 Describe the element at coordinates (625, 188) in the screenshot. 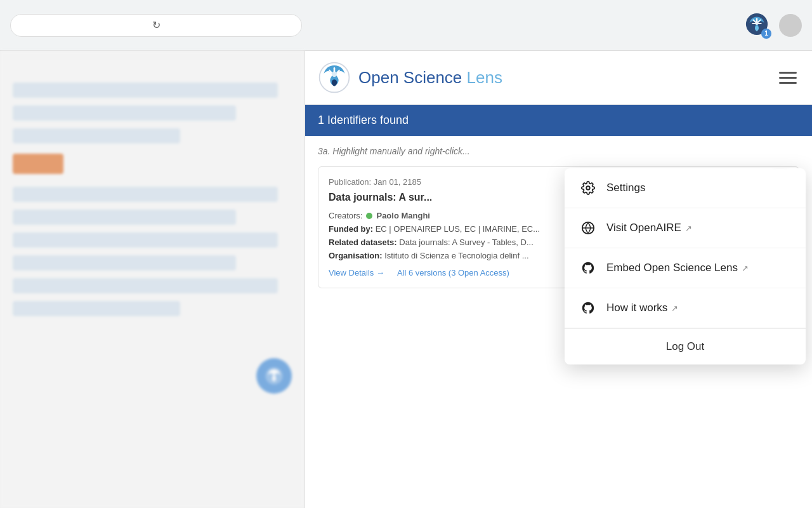

I see `settings-text: Settings` at that location.